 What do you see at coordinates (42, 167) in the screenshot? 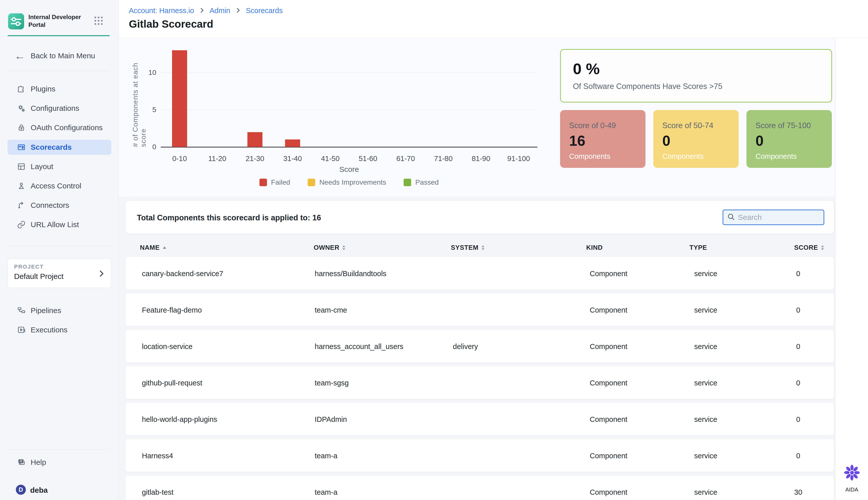
I see `sidebar-item-label: Layout` at bounding box center [42, 167].